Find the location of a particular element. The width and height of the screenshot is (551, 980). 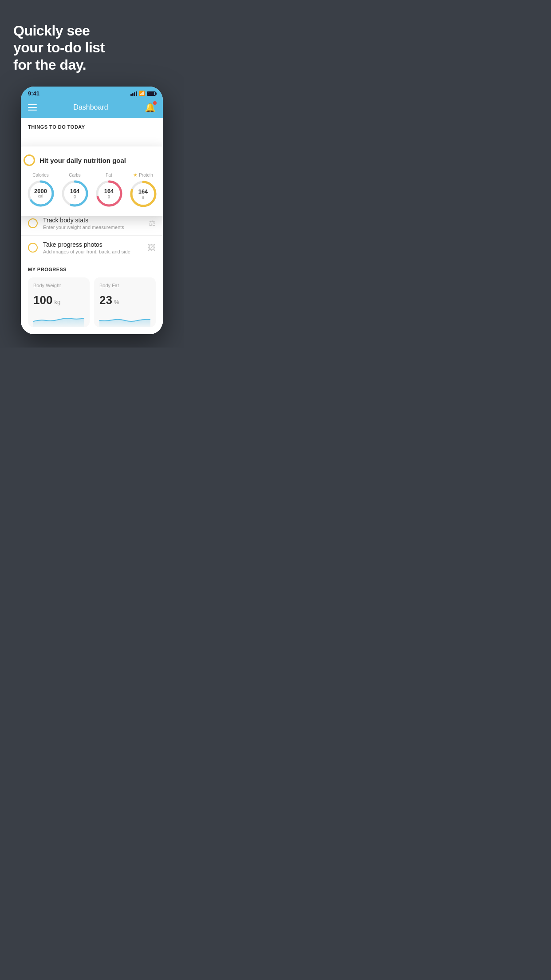

headline-line1: Quickly see is located at coordinates (51, 31).